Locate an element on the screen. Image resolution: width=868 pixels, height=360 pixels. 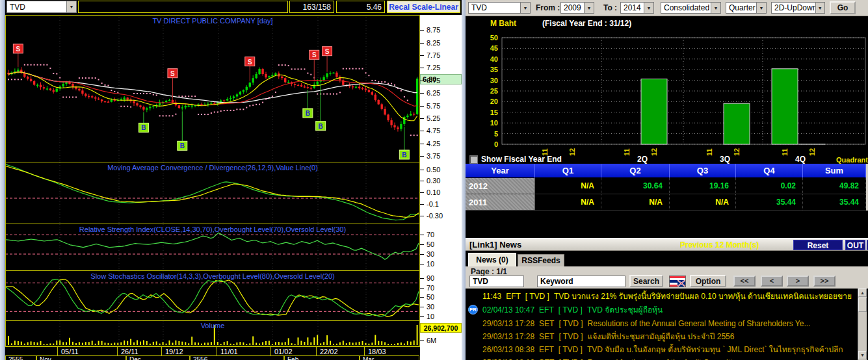
symbol-value: TVD is located at coordinates (16, 7).